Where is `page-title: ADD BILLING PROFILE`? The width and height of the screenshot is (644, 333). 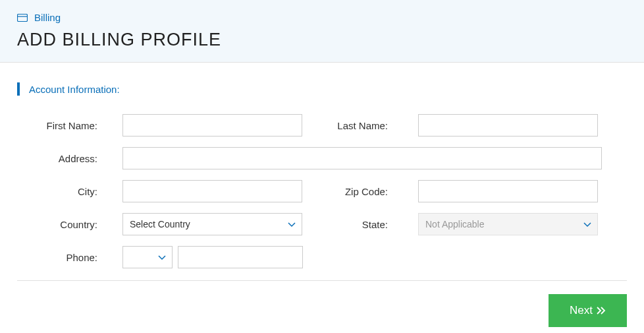 page-title: ADD BILLING PROFILE is located at coordinates (322, 40).